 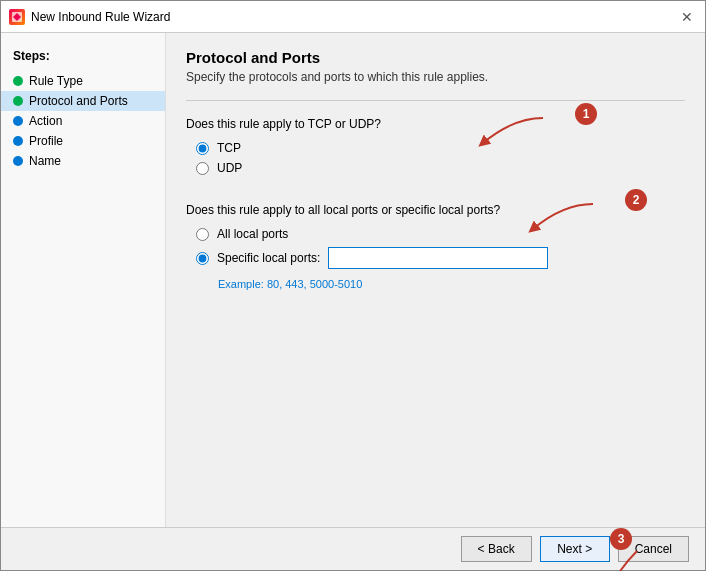 I want to click on sidebar-label-protocol-ports: Protocol and Ports, so click(x=78, y=101).